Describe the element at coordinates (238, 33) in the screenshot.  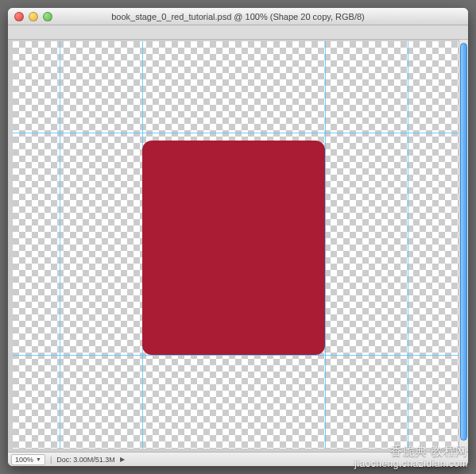
I see `document-tab-strip` at that location.